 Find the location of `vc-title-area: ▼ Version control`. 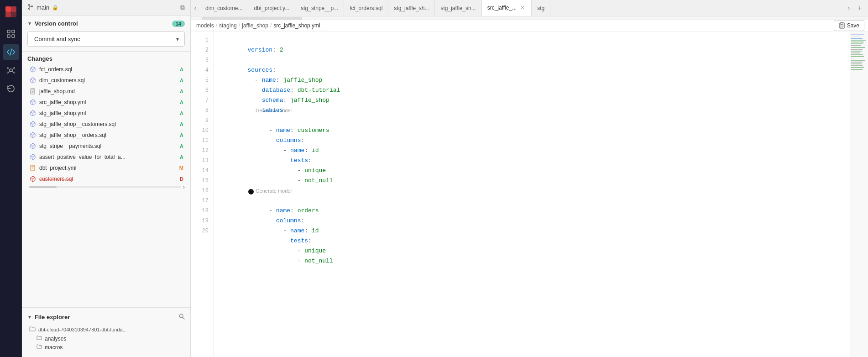

vc-title-area: ▼ Version control is located at coordinates (53, 24).